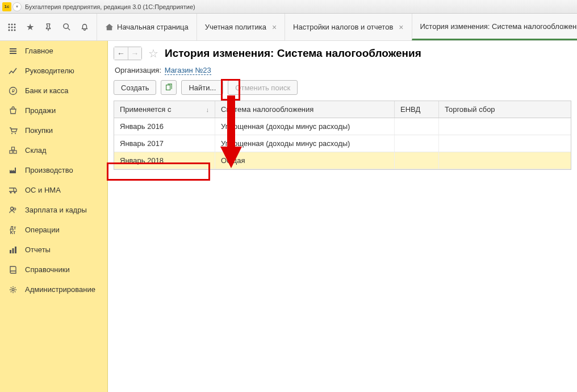 Image resolution: width=577 pixels, height=392 pixels. What do you see at coordinates (30, 27) in the screenshot?
I see `star-icon: ★` at bounding box center [30, 27].